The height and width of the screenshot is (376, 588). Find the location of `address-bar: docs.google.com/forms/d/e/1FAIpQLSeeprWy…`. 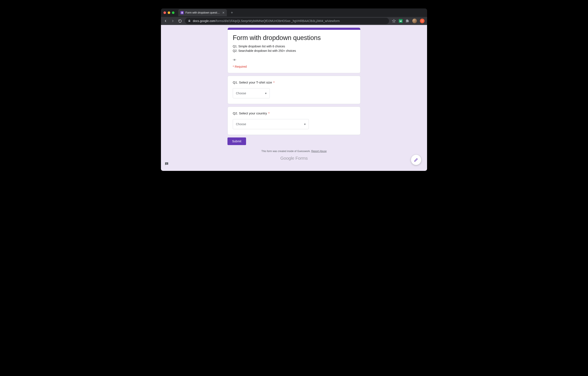

address-bar: docs.google.com/forms/d/e/1FAIpQLSeeprWy… is located at coordinates (287, 21).